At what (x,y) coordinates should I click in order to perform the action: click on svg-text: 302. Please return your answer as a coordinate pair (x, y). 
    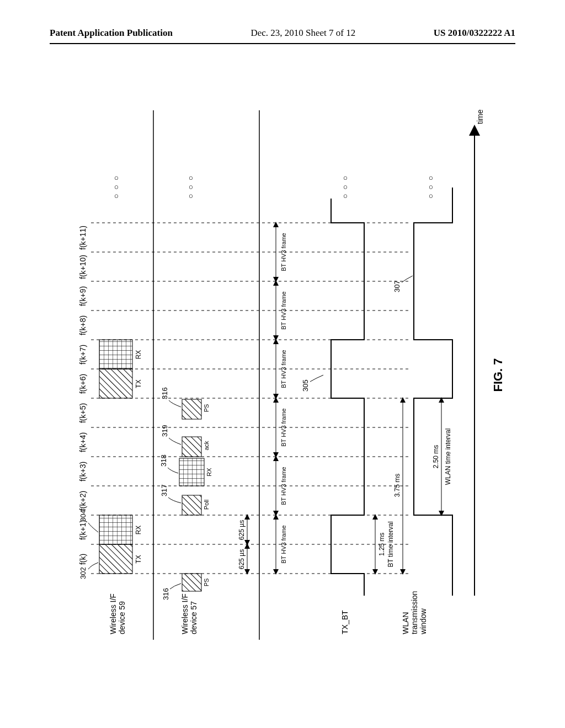
    Looking at the image, I should click on (83, 573).